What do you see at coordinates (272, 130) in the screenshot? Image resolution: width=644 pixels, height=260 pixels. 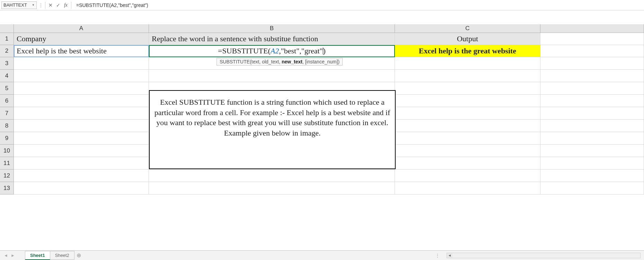 I see `description-textbox: Excel SUBSTITUTE function is a string fu…` at bounding box center [272, 130].